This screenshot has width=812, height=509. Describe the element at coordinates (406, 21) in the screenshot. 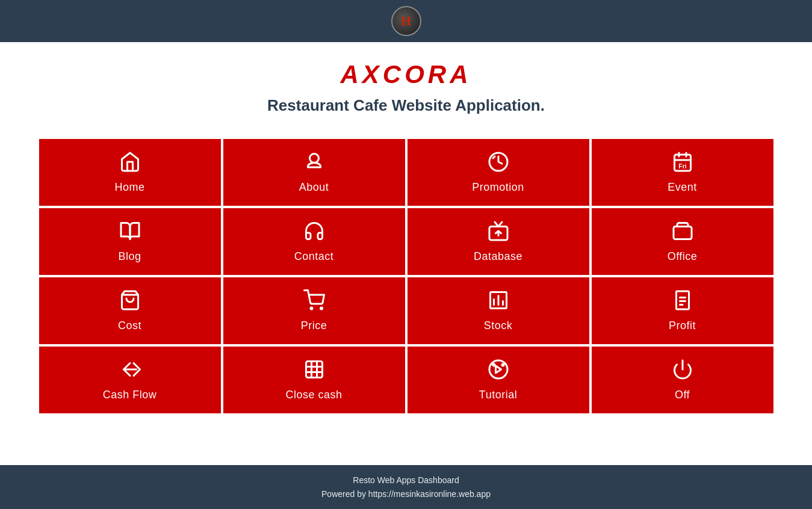

I see `top-bar: H` at that location.